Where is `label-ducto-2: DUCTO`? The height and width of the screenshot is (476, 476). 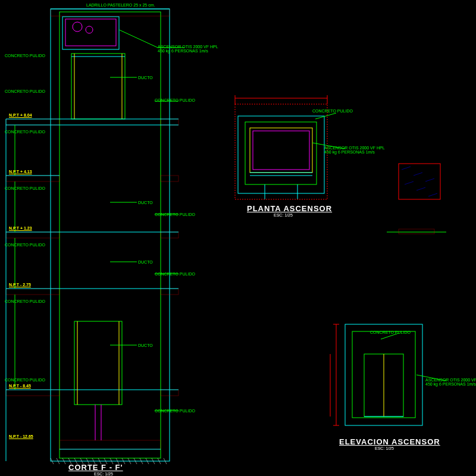
label-ducto-2: DUCTO is located at coordinates (145, 202).